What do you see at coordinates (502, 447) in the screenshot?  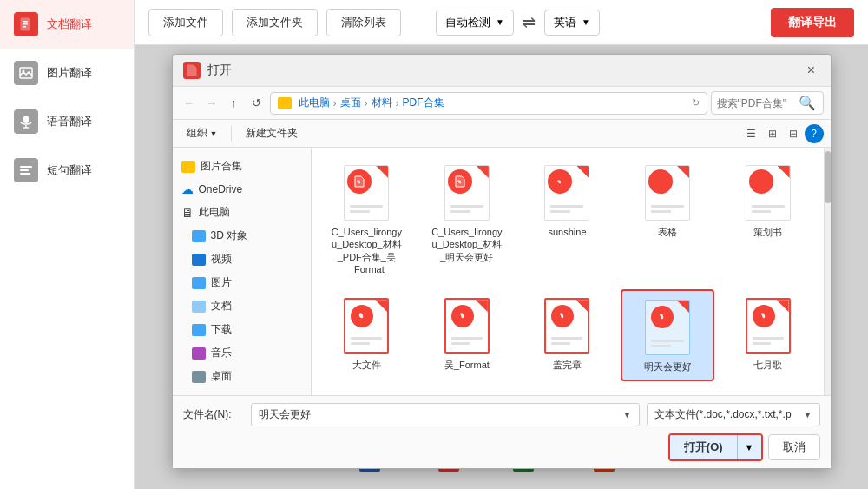 I see `footer-buttons-row: 打开(O) ▼ 取消` at bounding box center [502, 447].